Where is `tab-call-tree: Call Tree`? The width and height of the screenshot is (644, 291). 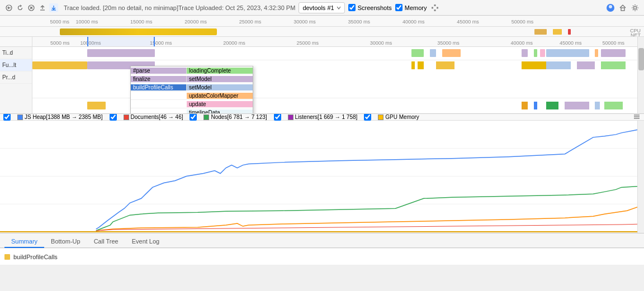
tab-call-tree: Call Tree is located at coordinates (106, 242).